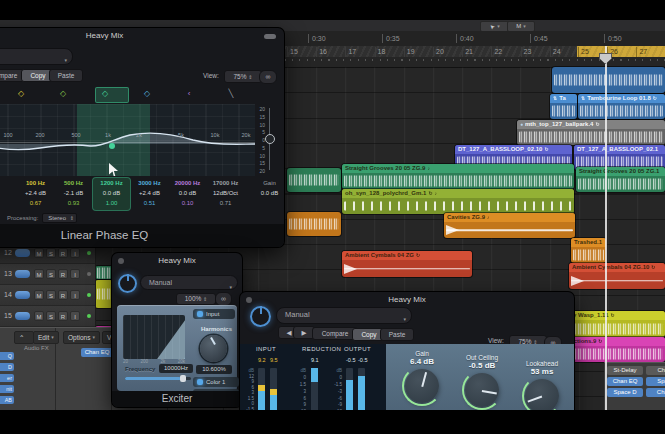 This screenshot has width=665, height=434. What do you see at coordinates (7, 378) in the screenshot?
I see `clipped-plugin-button: er` at bounding box center [7, 378].